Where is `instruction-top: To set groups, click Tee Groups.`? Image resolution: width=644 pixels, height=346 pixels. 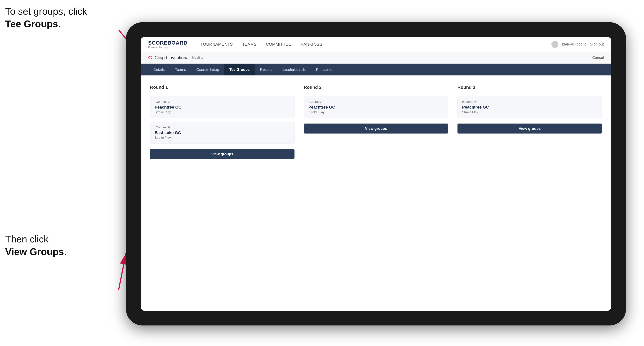 instruction-top: To set groups, click Tee Groups. is located at coordinates (46, 18).